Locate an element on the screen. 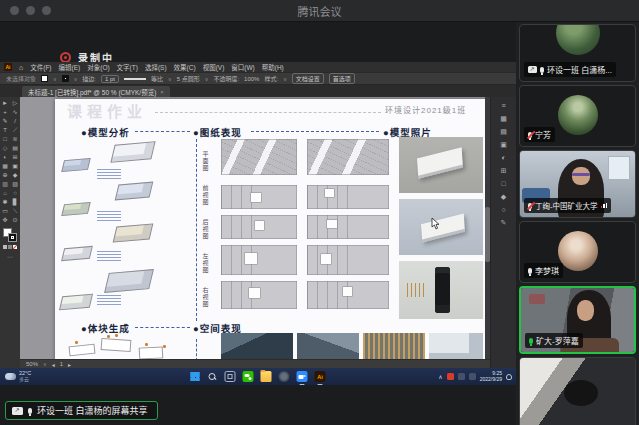  opacity-value: 100% is located at coordinates (252, 79).